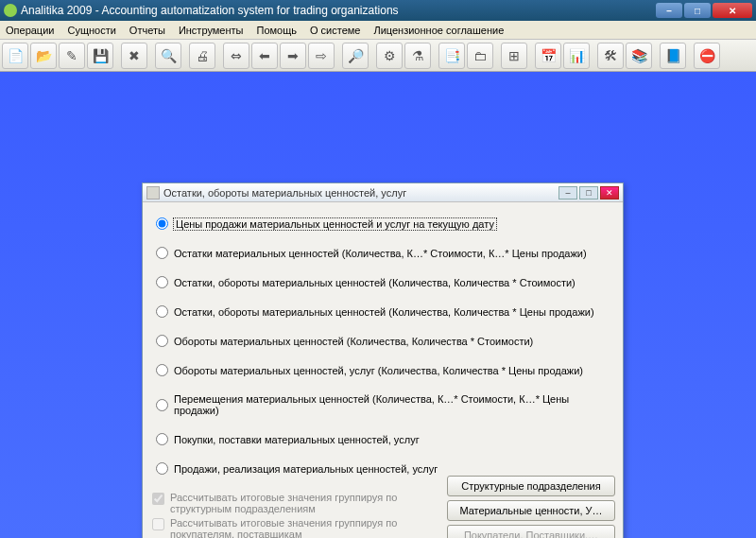 The image size is (756, 538). Describe the element at coordinates (383, 340) in the screenshot. I see `report-option-row: Обороты материальных ценностей (Количест…` at that location.